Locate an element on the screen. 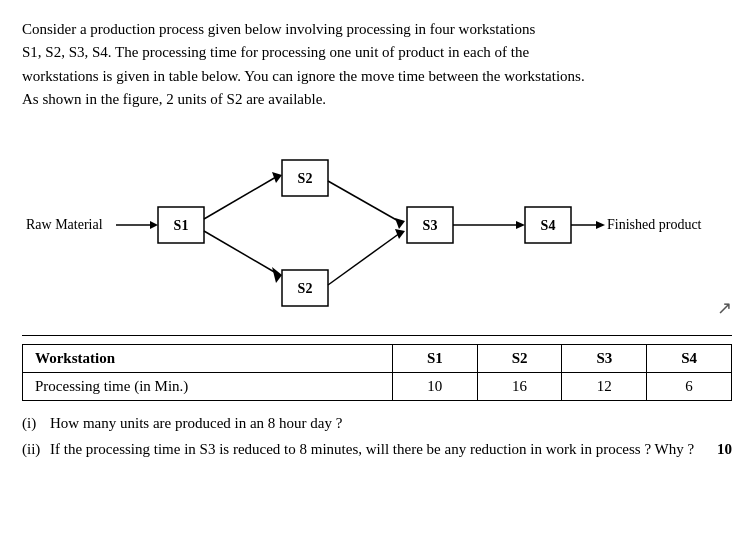  row-label: Processing time (in Min.) is located at coordinates (208, 387).